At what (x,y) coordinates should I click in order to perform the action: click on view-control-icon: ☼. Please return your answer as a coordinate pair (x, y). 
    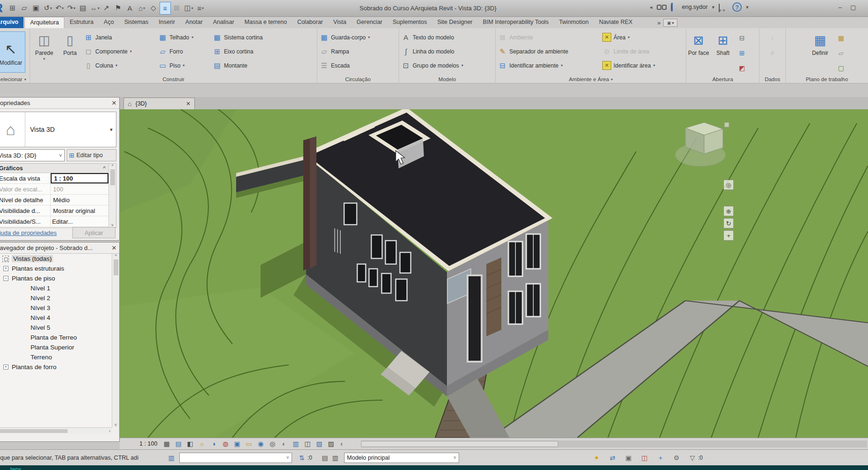
    Looking at the image, I should click on (202, 444).